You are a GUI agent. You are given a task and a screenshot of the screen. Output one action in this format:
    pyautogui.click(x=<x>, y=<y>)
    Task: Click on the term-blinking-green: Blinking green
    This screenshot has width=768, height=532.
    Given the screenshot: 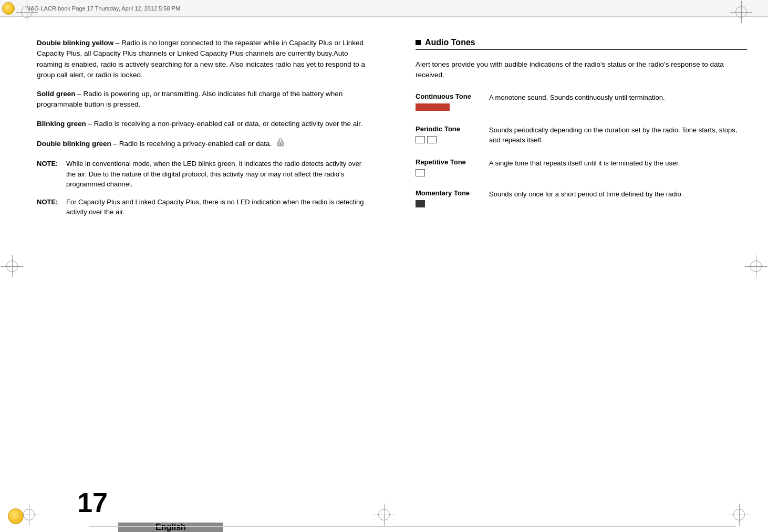 What is the action you would take?
    pyautogui.click(x=61, y=124)
    